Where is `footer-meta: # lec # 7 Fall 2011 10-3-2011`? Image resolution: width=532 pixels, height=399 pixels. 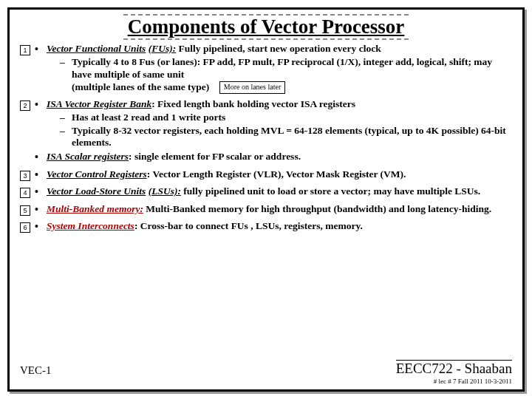
footer-meta: # lec # 7 Fall 2011 10-3-2011 is located at coordinates (266, 381).